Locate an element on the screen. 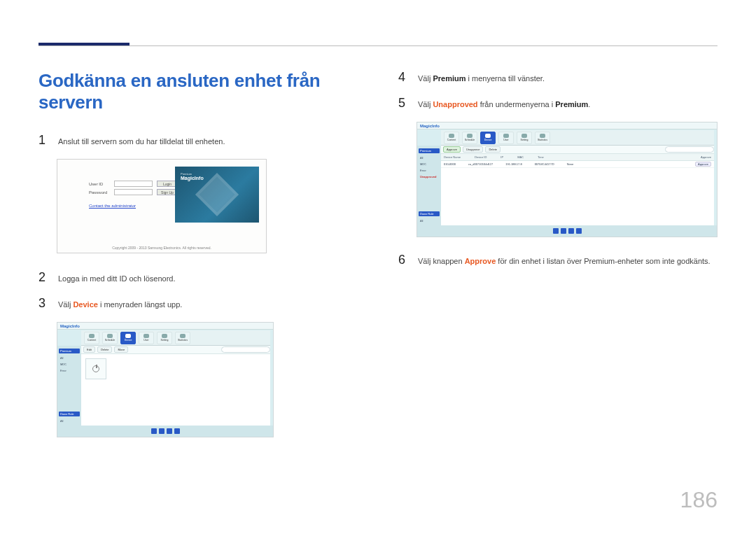 The height and width of the screenshot is (534, 756). power-icon is located at coordinates (96, 369).